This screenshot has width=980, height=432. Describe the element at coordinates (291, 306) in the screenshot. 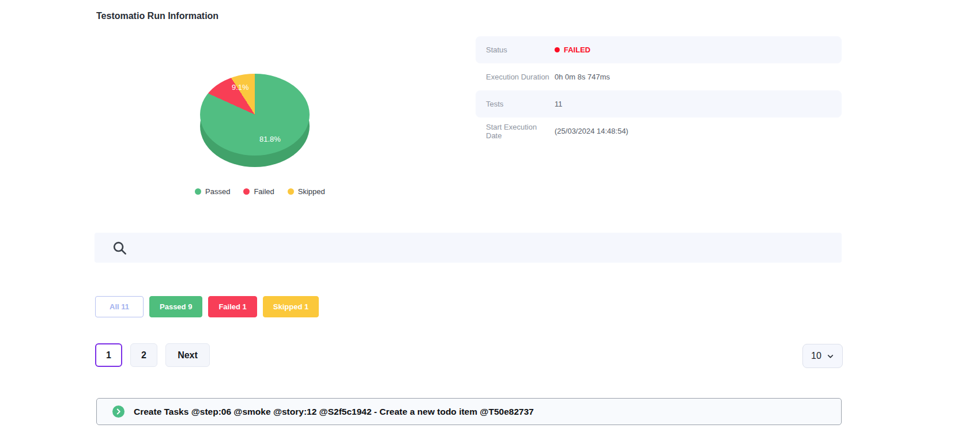

I see `filter-skipped-button: Skipped 1` at that location.